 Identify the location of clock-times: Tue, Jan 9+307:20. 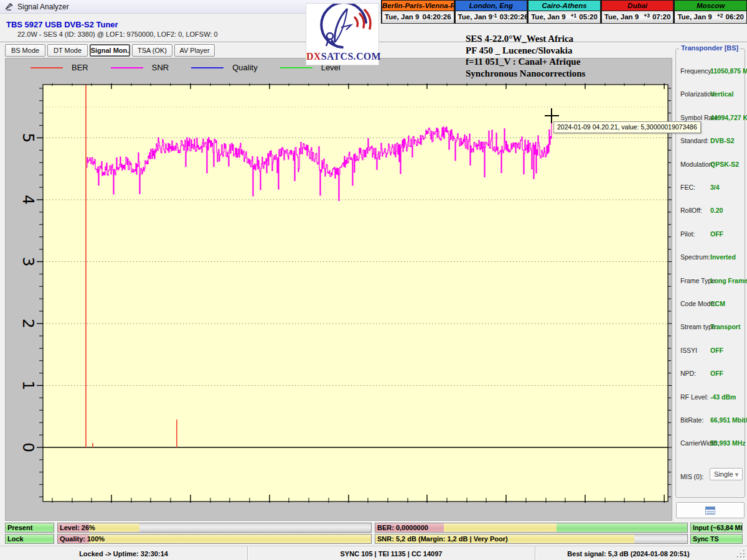
(637, 17).